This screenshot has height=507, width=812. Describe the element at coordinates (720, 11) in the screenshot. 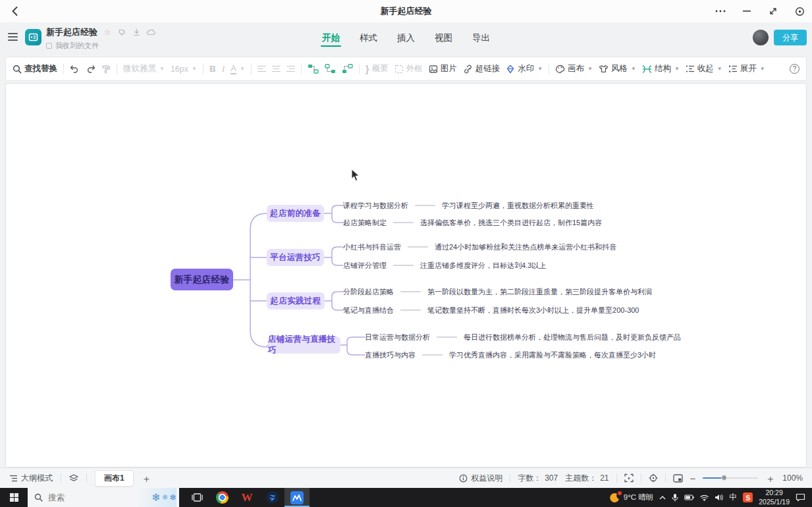

I see `more-options-icon` at that location.